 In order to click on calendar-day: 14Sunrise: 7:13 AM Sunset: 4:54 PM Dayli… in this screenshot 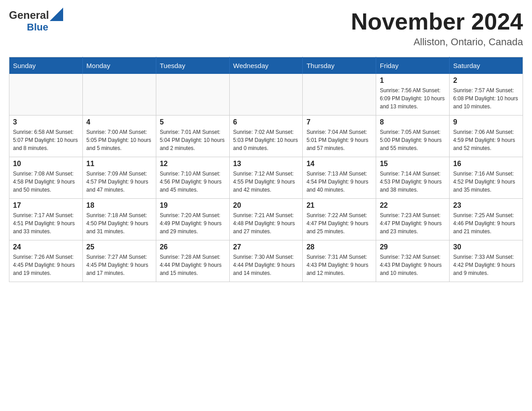, I will do `click(339, 178)`.